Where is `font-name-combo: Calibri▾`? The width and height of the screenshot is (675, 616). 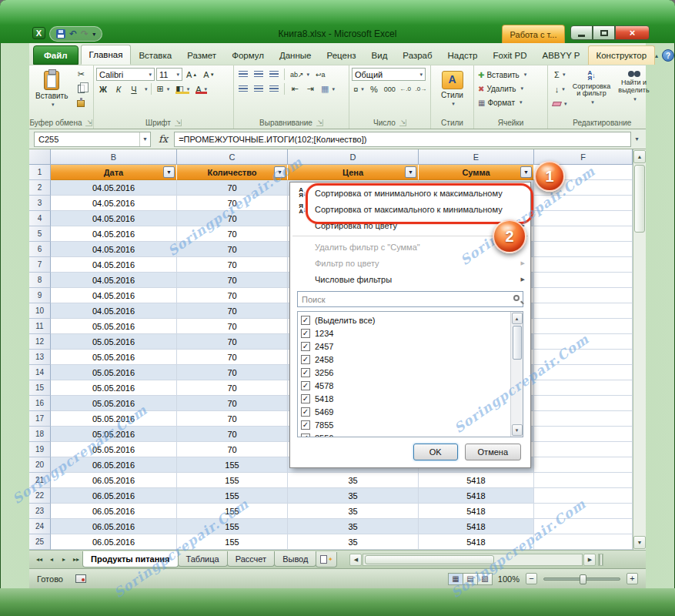 font-name-combo: Calibri▾ is located at coordinates (125, 74).